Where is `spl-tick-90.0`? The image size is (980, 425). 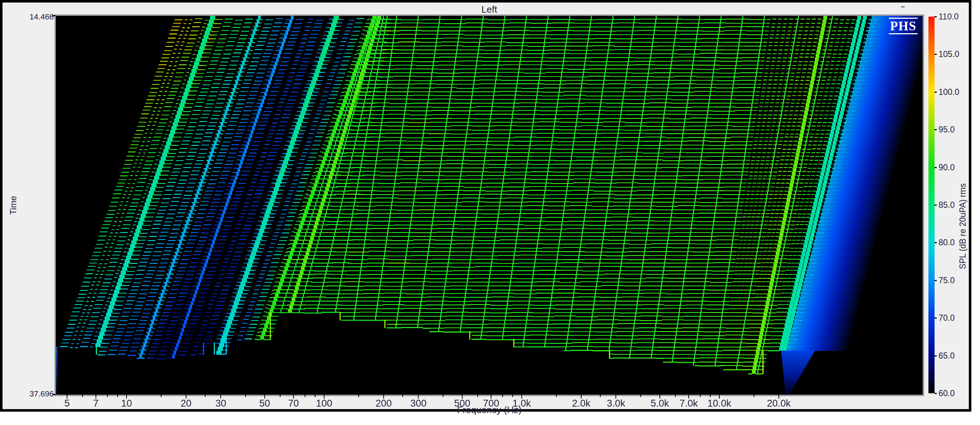
spl-tick-90.0 is located at coordinates (936, 168).